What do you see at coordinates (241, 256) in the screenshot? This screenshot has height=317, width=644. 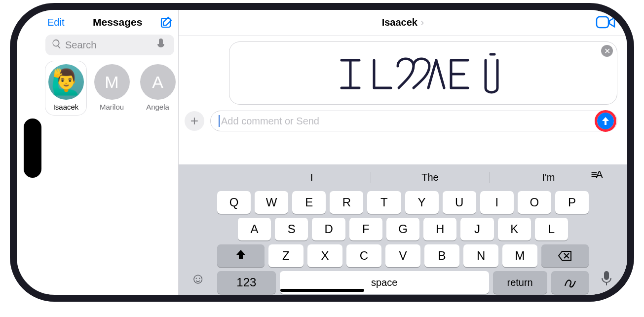 I see `key-shift` at bounding box center [241, 256].